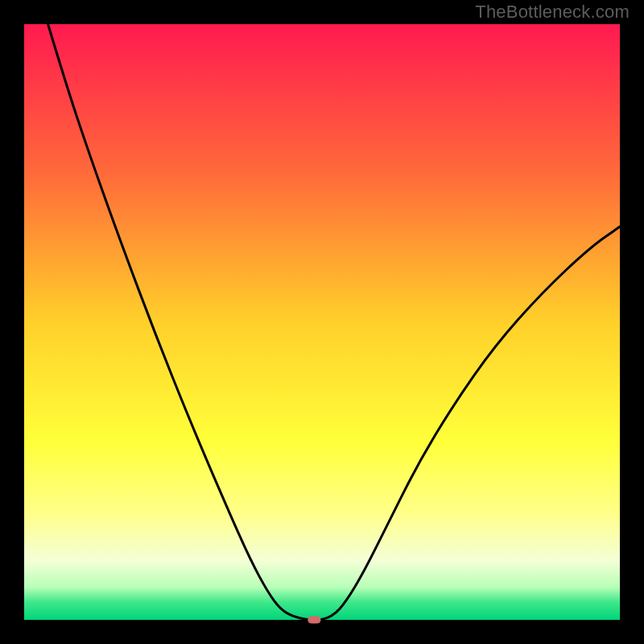 The image size is (644, 644). Describe the element at coordinates (552, 12) in the screenshot. I see `watermark-text: TheBottleneck.com` at that location.